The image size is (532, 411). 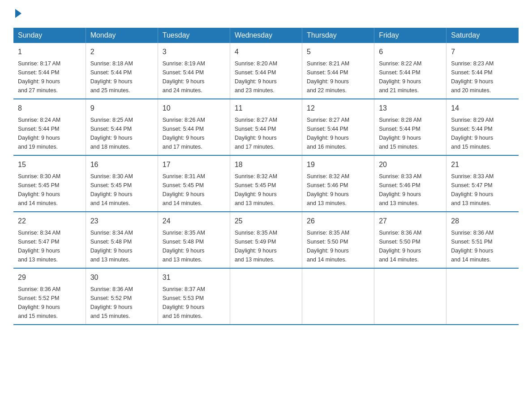 What do you see at coordinates (122, 71) in the screenshot?
I see `day-cell: 2 Sunrise: 8:18 AM Sunset: 5:44 PM Dayli…` at bounding box center [122, 71].